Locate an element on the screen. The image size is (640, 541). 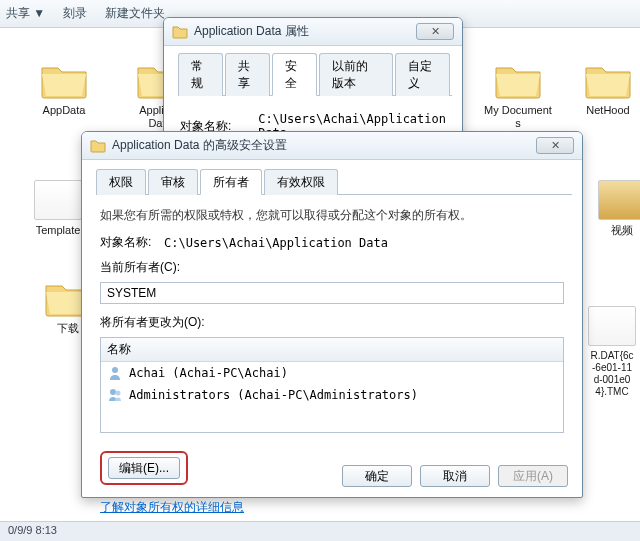
current-owner-field is located at coordinates (332, 293).